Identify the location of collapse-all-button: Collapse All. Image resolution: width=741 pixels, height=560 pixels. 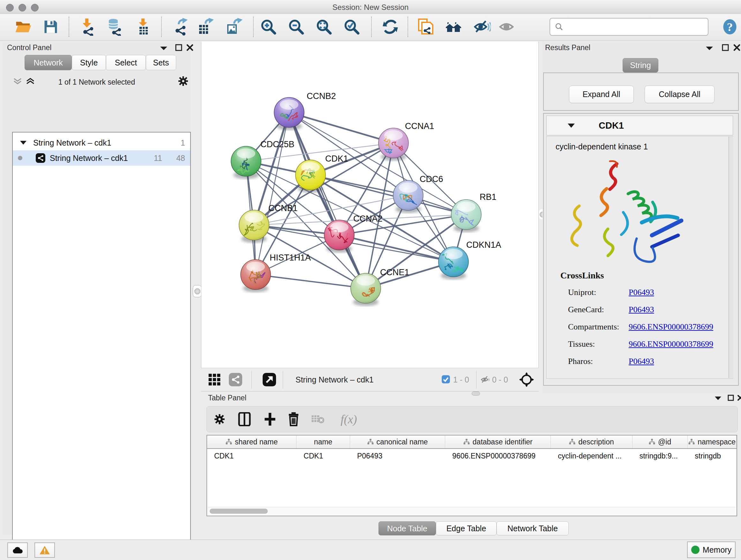
(679, 95).